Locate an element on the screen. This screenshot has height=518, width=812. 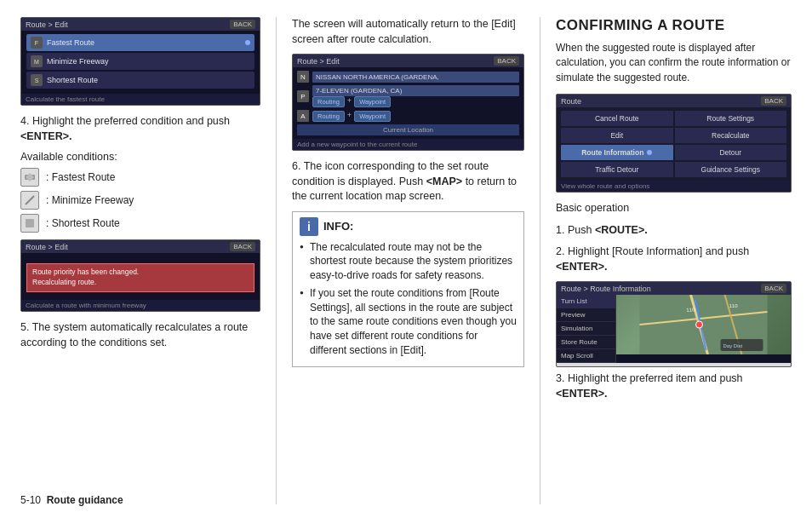
route-cell-0: Cancel Route is located at coordinates (617, 118).